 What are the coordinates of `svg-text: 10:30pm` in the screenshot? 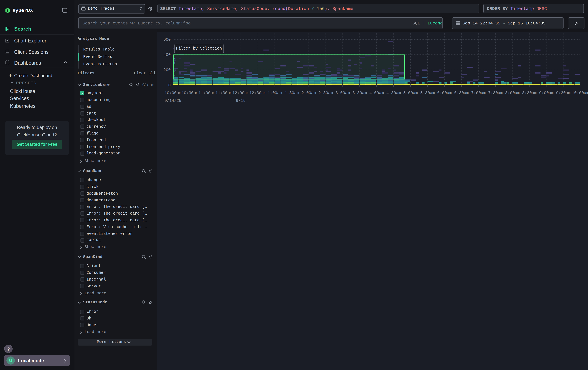 It's located at (190, 93).